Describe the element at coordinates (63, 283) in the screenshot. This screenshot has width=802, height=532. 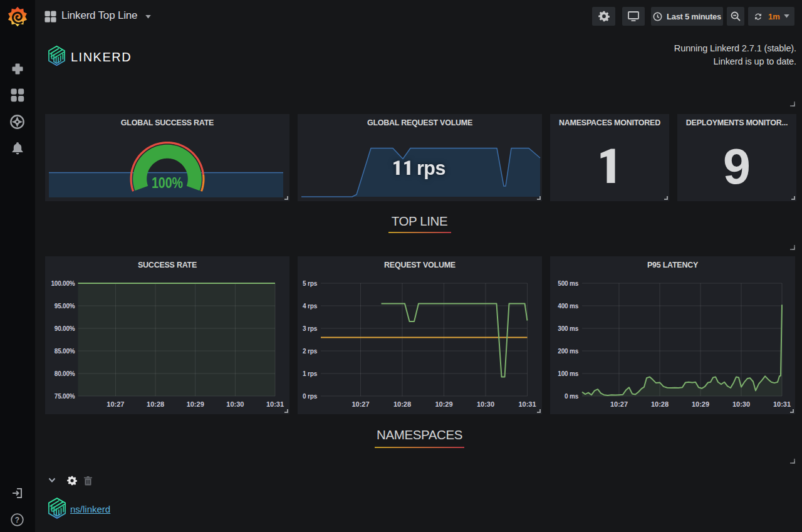
I see `svg-text: 100.00%` at that location.